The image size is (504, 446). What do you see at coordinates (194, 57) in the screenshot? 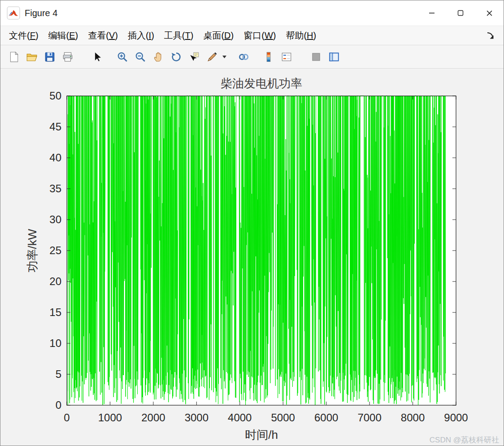
I see `data-cursor-button` at bounding box center [194, 57].